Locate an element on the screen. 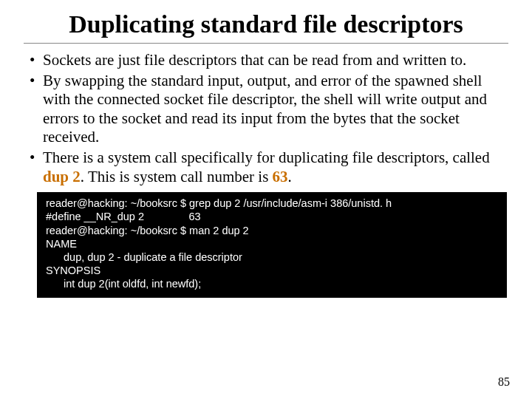 This screenshot has height=399, width=532. highlight-dup2: dup 2 is located at coordinates (62, 177).